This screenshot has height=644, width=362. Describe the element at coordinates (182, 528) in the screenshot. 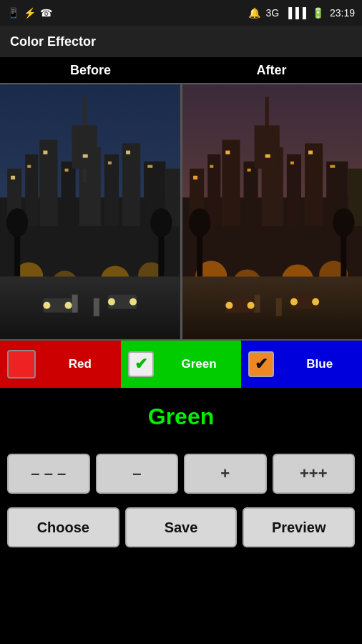

I see `save-label: Save` at that location.